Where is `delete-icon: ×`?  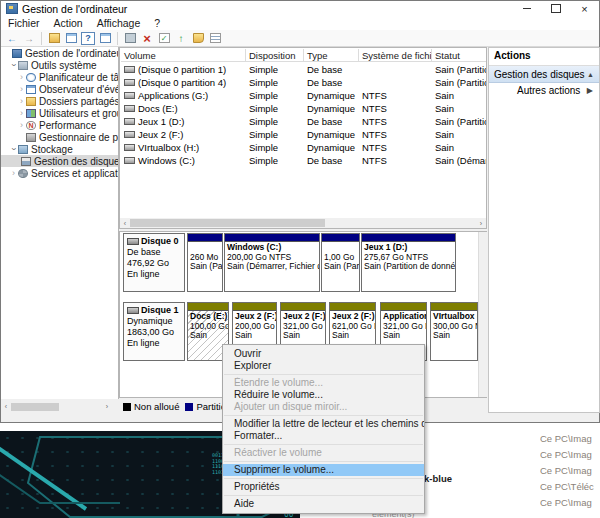
delete-icon: × is located at coordinates (147, 38).